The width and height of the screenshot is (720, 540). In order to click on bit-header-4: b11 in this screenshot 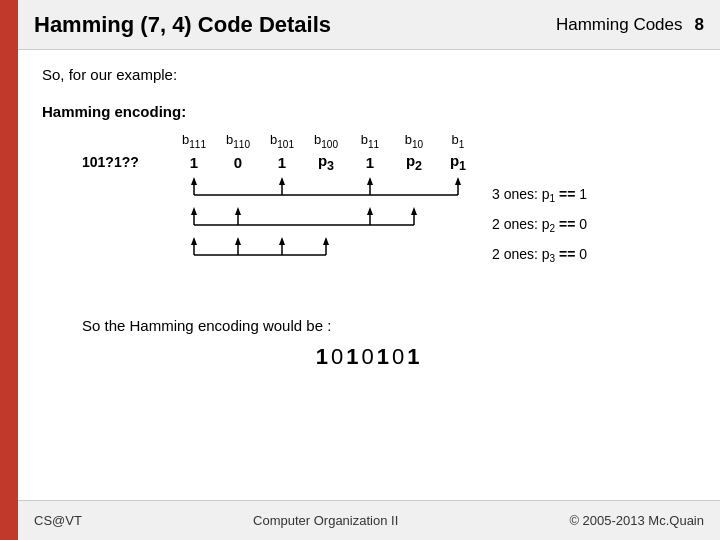, I will do `click(370, 141)`.